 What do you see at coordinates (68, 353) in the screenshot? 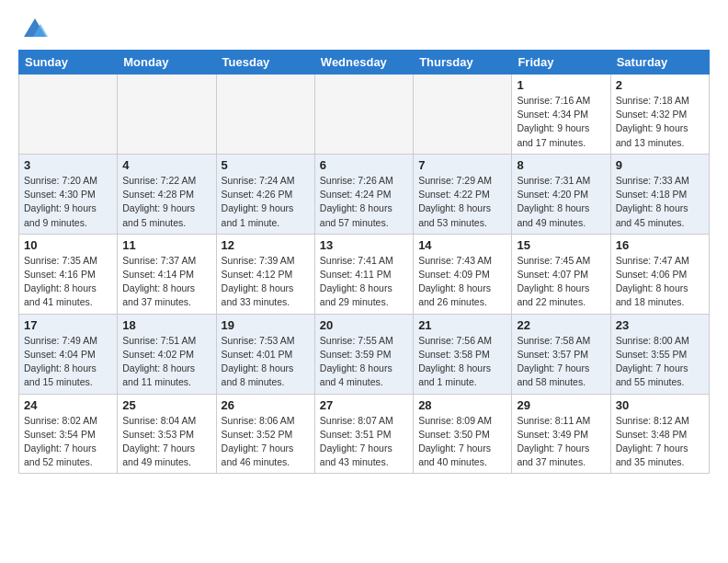
I see `calendar-cell: 17Sunrise: 7:49 AMSunset: 4:04 PMDayligh…` at bounding box center [68, 353].